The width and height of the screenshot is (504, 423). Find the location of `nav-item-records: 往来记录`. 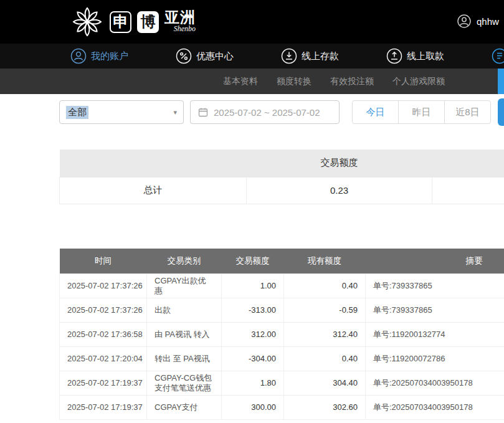

nav-item-records: 往来记录 is located at coordinates (498, 56).